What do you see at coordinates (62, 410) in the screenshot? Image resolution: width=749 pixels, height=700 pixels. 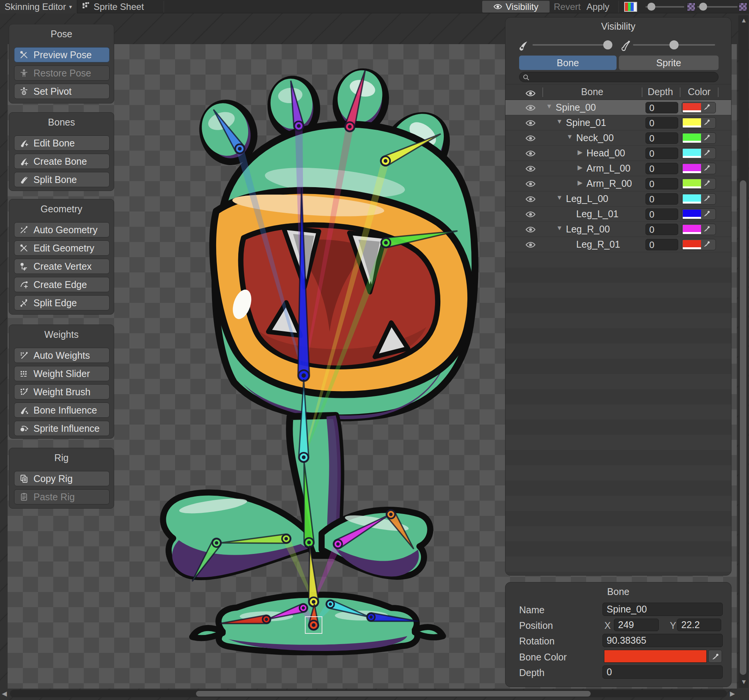 I see `bone-influence-button: Bone Influence` at bounding box center [62, 410].